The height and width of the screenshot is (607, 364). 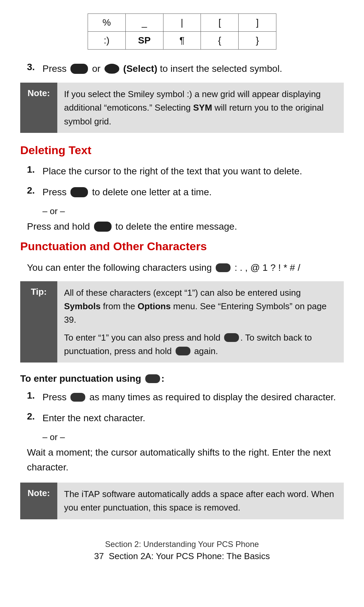 I want to click on delete-step-1-content: Place the cursor to the right of the tex…, so click(x=172, y=171).